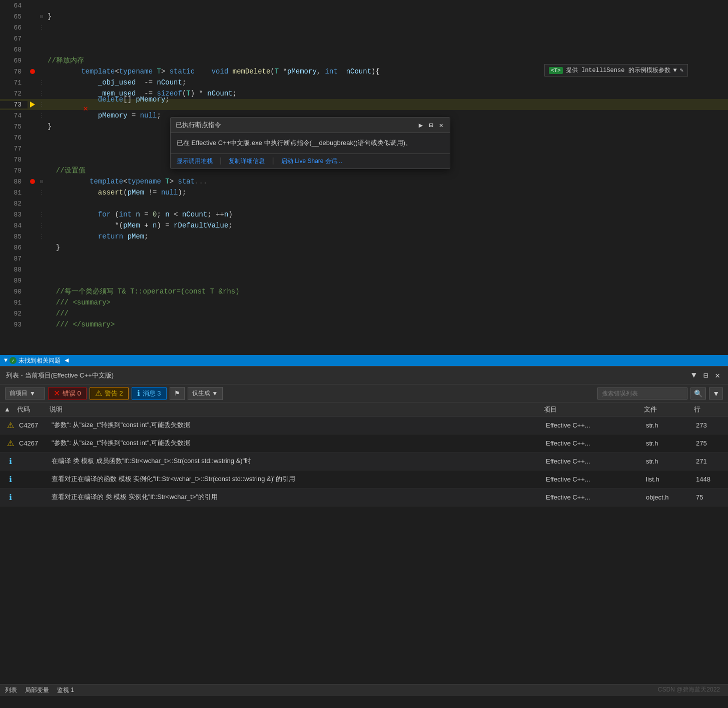 Image resolution: width=728 pixels, height=708 pixels. Describe the element at coordinates (215, 394) in the screenshot. I see `build-filter-chevron: ▼` at that location.